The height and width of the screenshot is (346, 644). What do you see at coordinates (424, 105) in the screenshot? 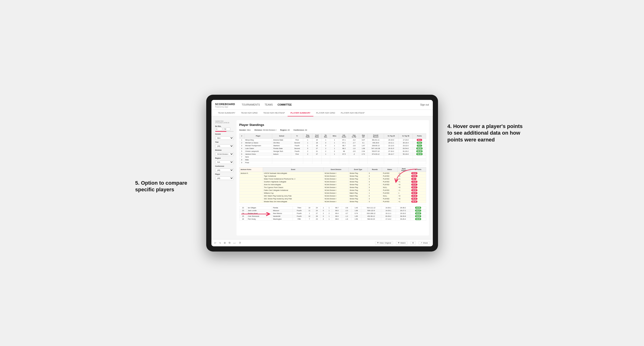
I see `sign-out-button: Sign out` at bounding box center [424, 105].